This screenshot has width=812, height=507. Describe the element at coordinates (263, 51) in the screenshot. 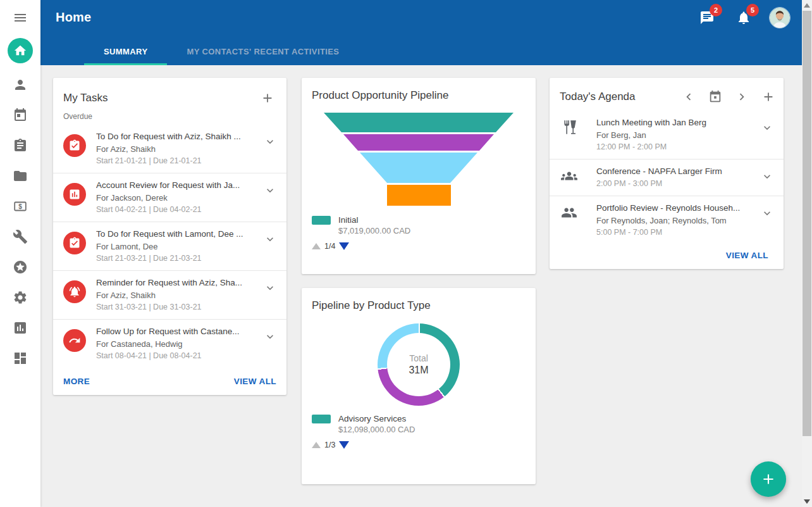

I see `tab-my-contacts-recent-activities: MY CONTACTS' RECENT ACTIVITIES` at that location.